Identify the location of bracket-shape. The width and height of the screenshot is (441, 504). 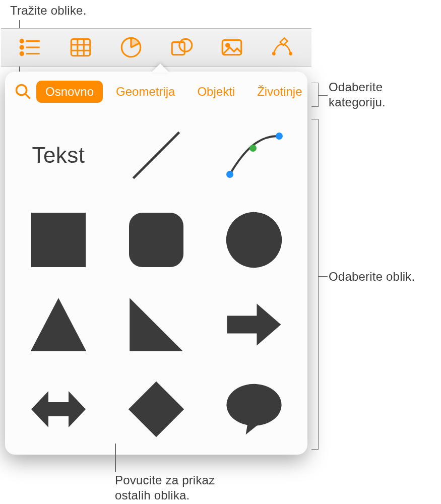
(315, 284).